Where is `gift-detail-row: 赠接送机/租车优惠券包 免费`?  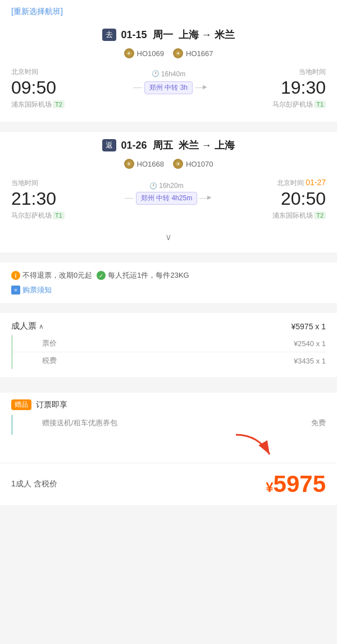
gift-detail-row: 赠接送机/租车优惠券包 免费 is located at coordinates (181, 425).